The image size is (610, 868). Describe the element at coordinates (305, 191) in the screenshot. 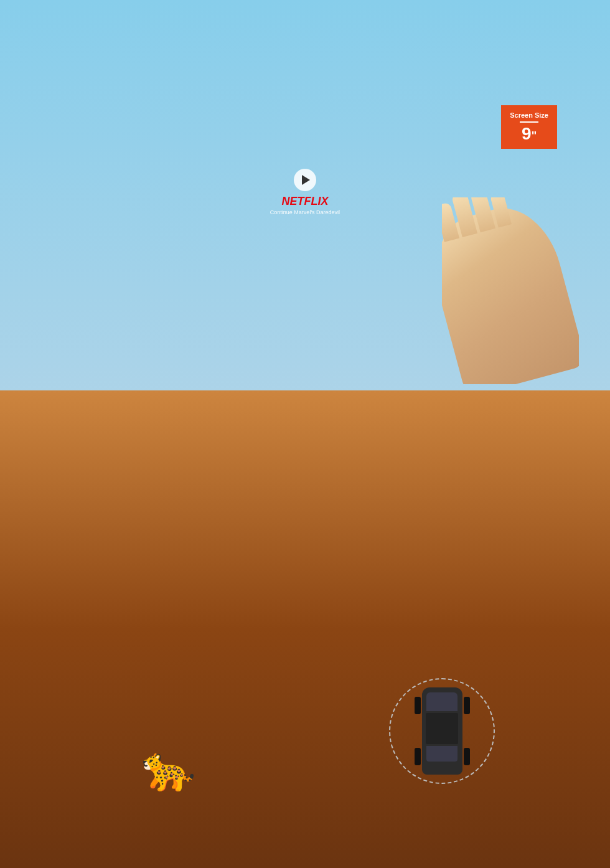

I see `netflix-content: NETFLIX Continue Marvel's Daredevil` at that location.